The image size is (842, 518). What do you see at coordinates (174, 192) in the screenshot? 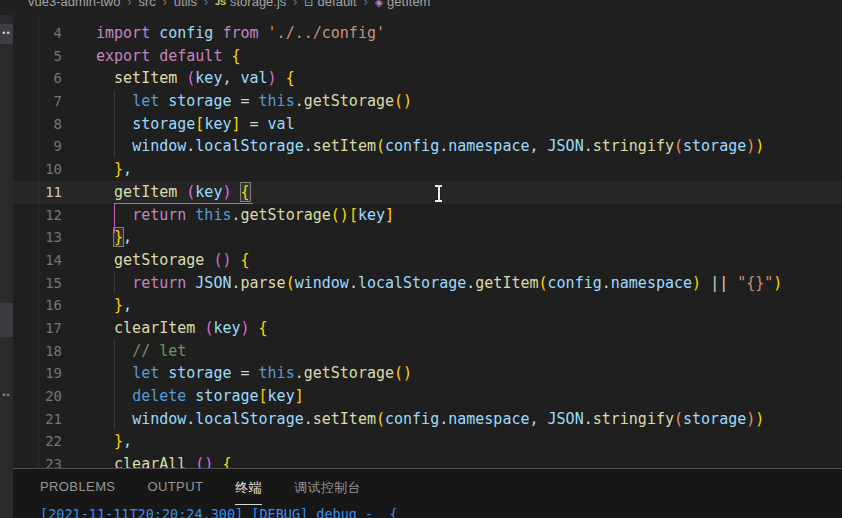
I see `code-line-text: getItem (key) {` at bounding box center [174, 192].